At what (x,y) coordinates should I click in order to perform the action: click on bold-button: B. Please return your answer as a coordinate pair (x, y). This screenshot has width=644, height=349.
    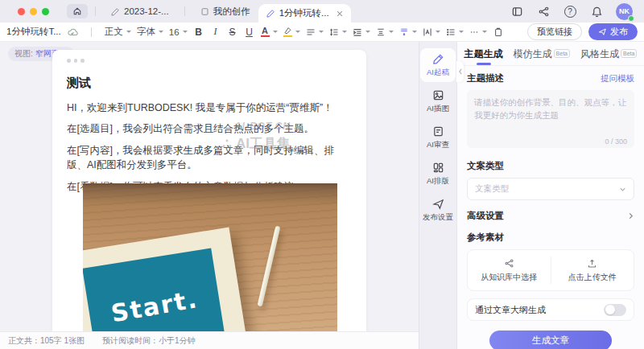
    Looking at the image, I should click on (199, 32).